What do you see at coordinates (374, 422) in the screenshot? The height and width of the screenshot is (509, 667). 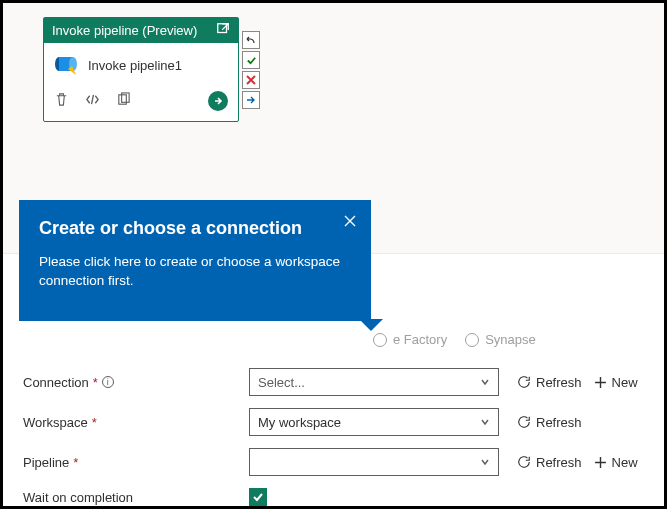 I see `workspace-dropdown: My workspace` at bounding box center [374, 422].